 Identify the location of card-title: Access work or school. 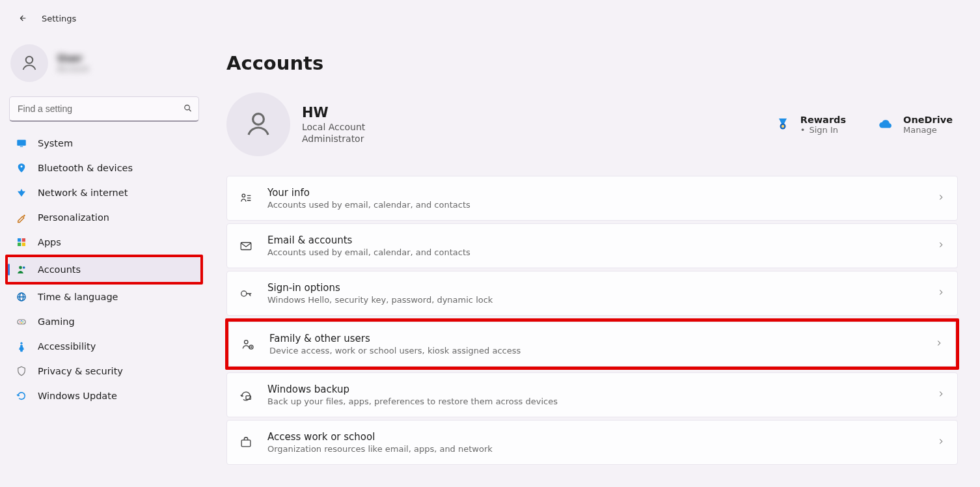
(380, 437).